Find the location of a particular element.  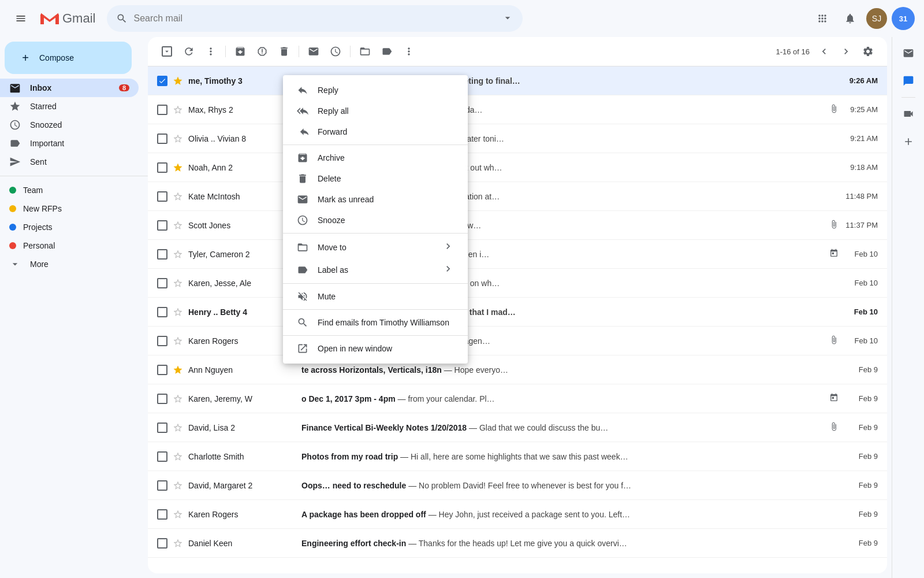

menu-item-label-as: Label as is located at coordinates (375, 269).